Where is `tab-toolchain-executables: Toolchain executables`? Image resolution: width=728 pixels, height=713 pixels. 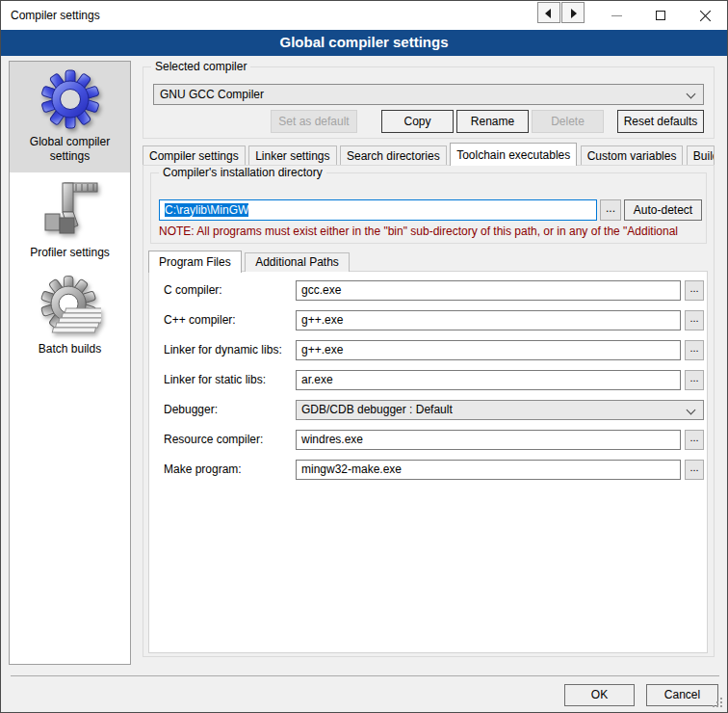 tab-toolchain-executables: Toolchain executables is located at coordinates (513, 154).